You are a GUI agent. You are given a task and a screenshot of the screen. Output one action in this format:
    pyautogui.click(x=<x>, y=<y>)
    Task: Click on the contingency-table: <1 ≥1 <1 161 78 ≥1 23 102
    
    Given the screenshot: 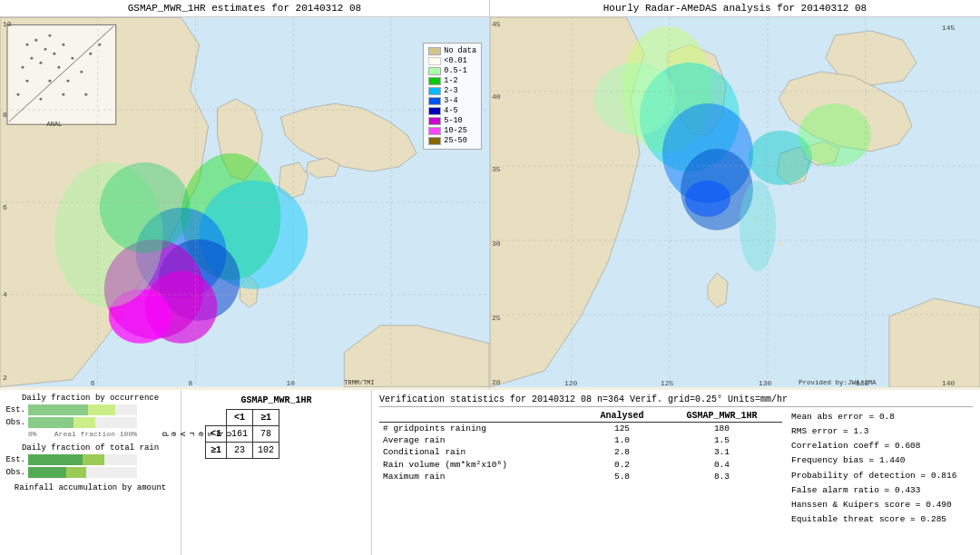 What is the action you would take?
    pyautogui.click(x=242, y=433)
    